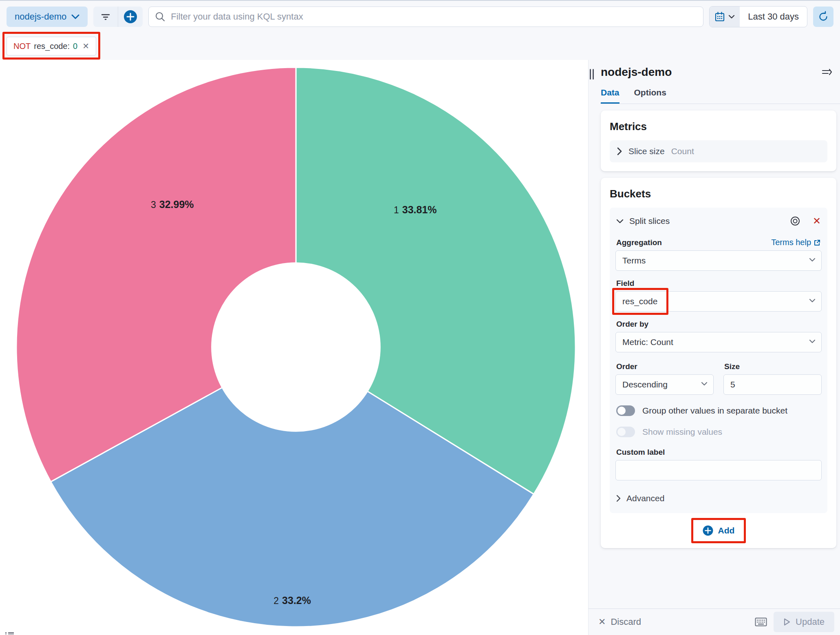 The width and height of the screenshot is (840, 635). What do you see at coordinates (719, 432) in the screenshot?
I see `show-missing-toggle-row: Show missing values` at bounding box center [719, 432].